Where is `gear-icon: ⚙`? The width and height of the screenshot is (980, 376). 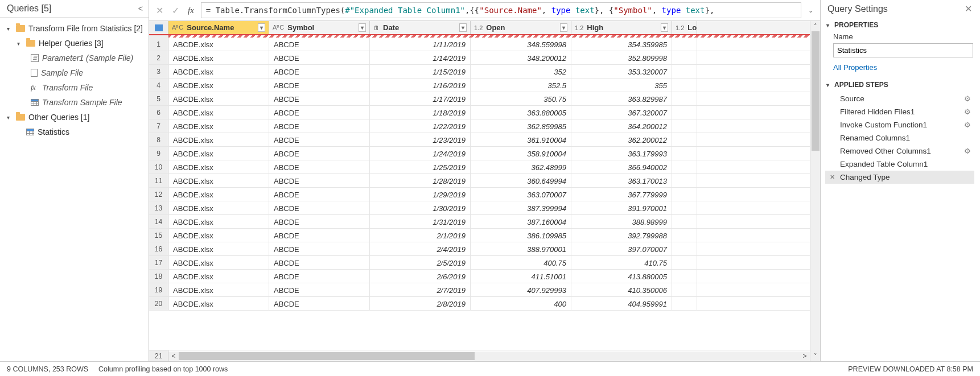
gear-icon: ⚙ is located at coordinates (967, 151).